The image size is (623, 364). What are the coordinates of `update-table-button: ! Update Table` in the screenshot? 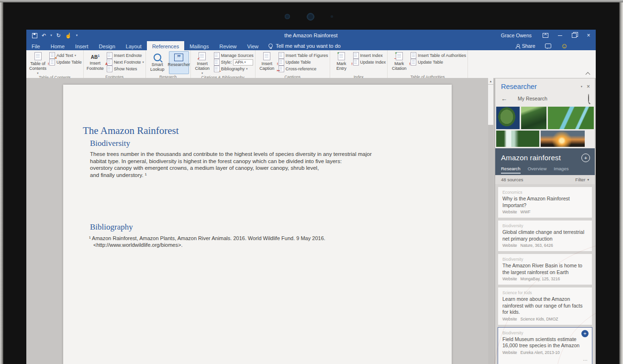 It's located at (66, 62).